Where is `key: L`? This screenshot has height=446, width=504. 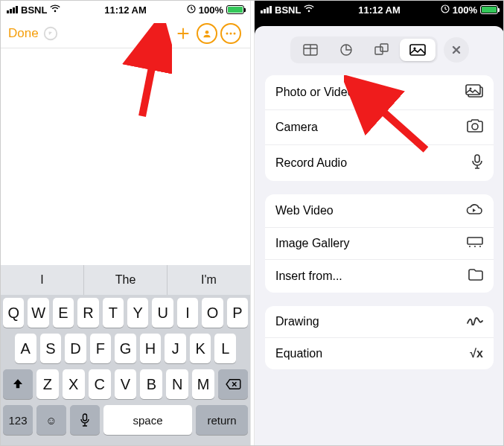
key: L is located at coordinates (225, 348).